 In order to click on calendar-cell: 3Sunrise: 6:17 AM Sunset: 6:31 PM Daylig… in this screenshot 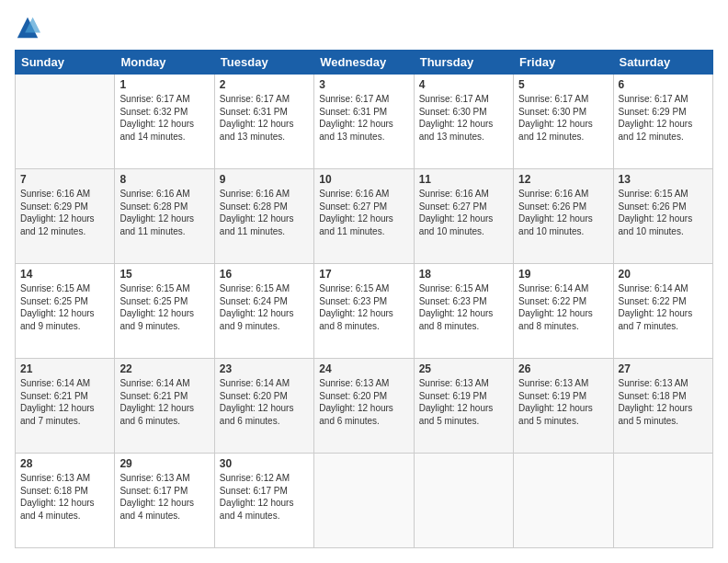, I will do `click(364, 121)`.